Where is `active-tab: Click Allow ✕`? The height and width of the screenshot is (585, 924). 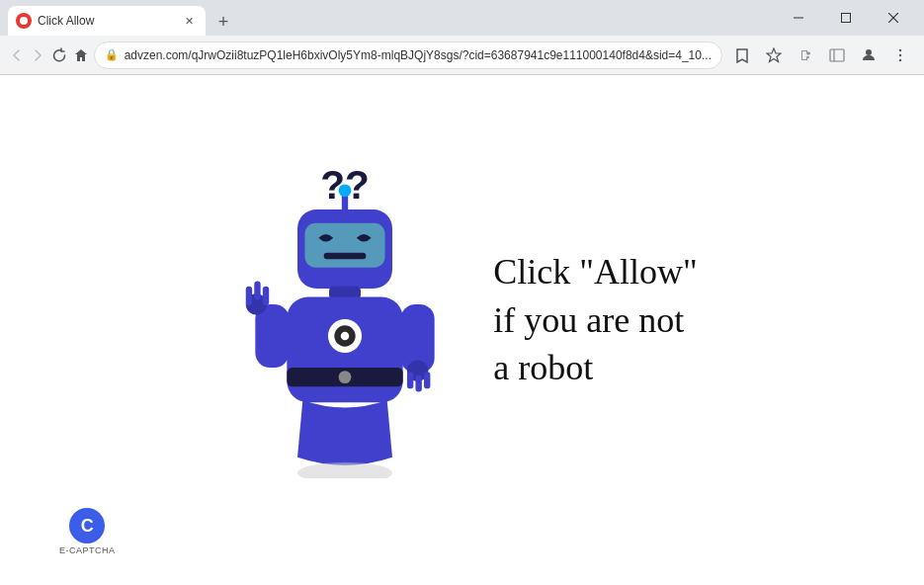
active-tab: Click Allow ✕ is located at coordinates (107, 21).